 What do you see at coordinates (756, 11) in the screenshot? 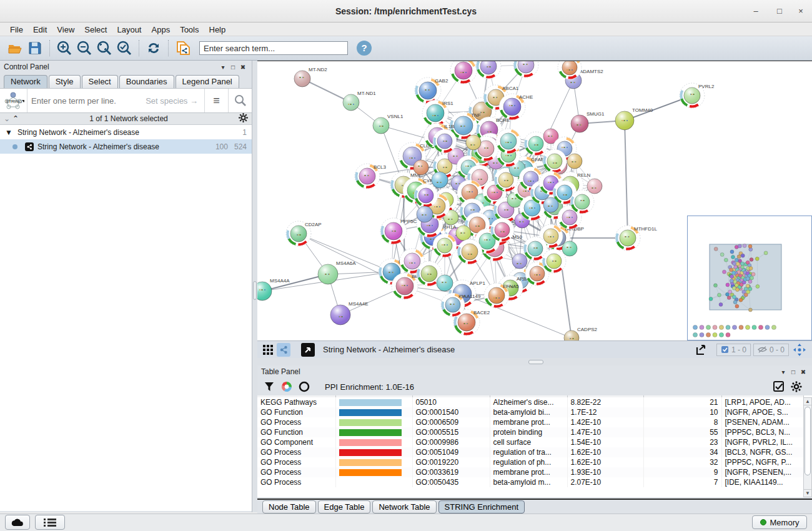
I see `minimize-button: –` at bounding box center [756, 11].